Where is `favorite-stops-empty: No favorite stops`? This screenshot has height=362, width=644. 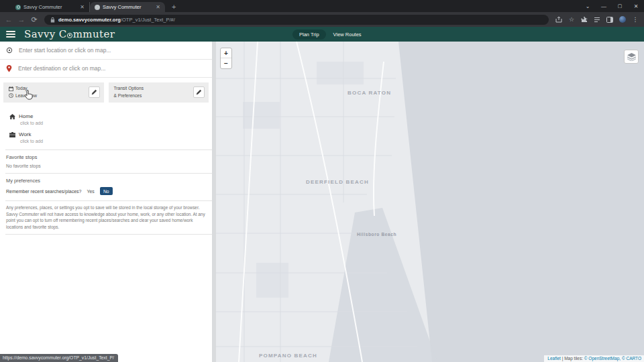 favorite-stops-empty: No favorite stops is located at coordinates (109, 166).